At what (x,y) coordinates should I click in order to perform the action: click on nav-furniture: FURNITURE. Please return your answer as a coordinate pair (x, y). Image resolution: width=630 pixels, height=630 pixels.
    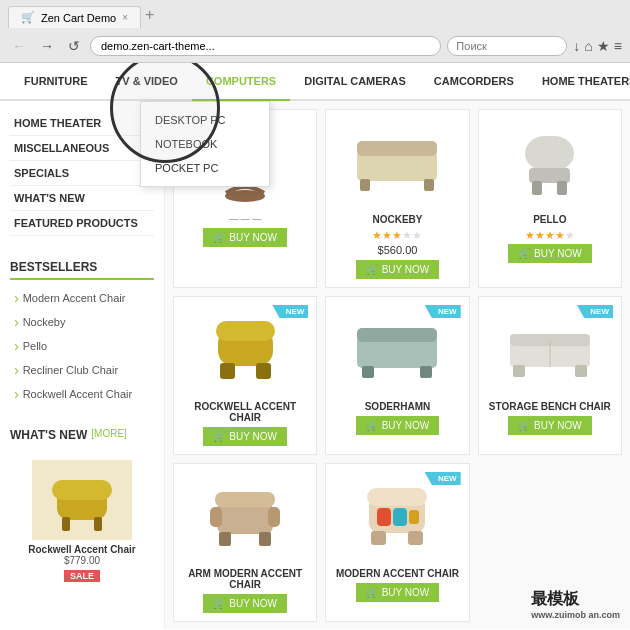
    Looking at the image, I should click on (56, 81).